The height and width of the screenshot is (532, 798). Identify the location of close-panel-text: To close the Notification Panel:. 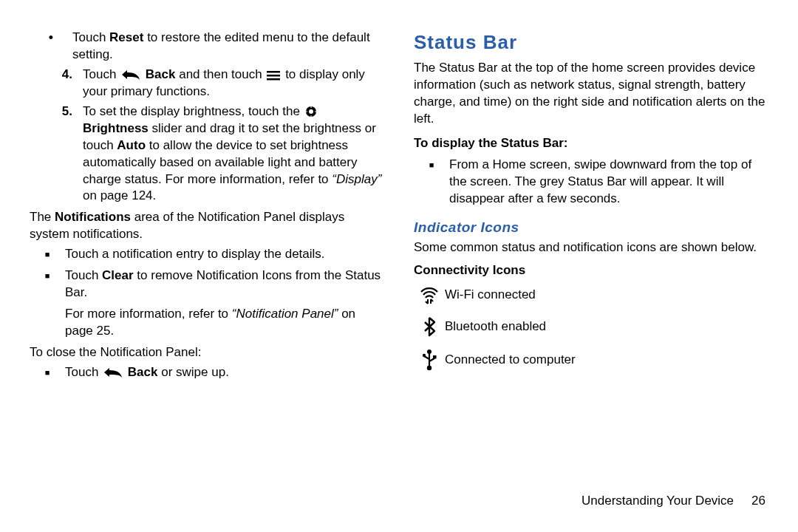
(207, 353).